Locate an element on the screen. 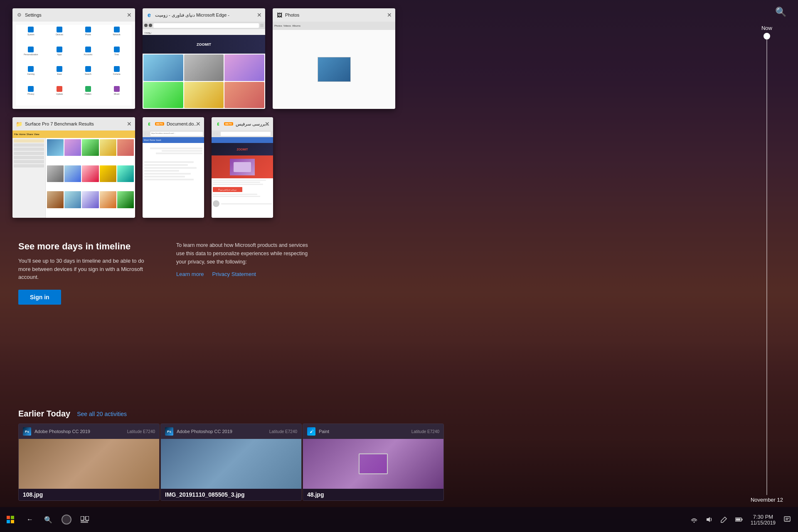 The height and width of the screenshot is (532, 798). settings-close-button: ✕ is located at coordinates (129, 15).